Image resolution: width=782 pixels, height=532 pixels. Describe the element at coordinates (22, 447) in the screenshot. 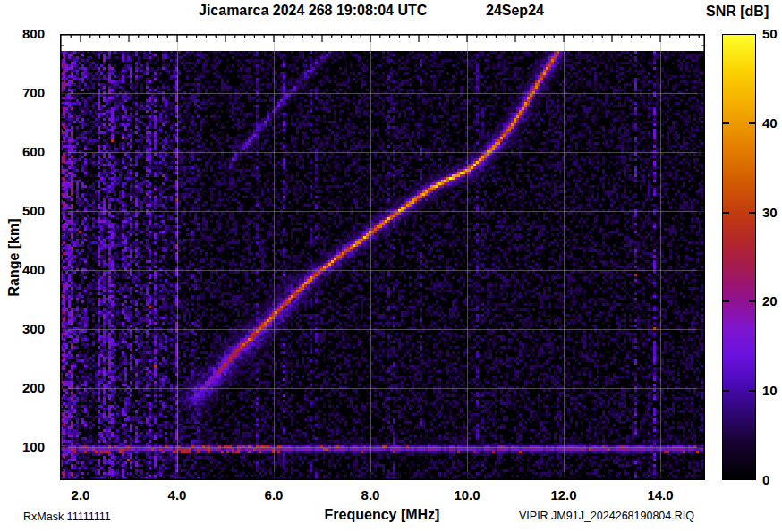

I see `y-tick-label: 100` at that location.